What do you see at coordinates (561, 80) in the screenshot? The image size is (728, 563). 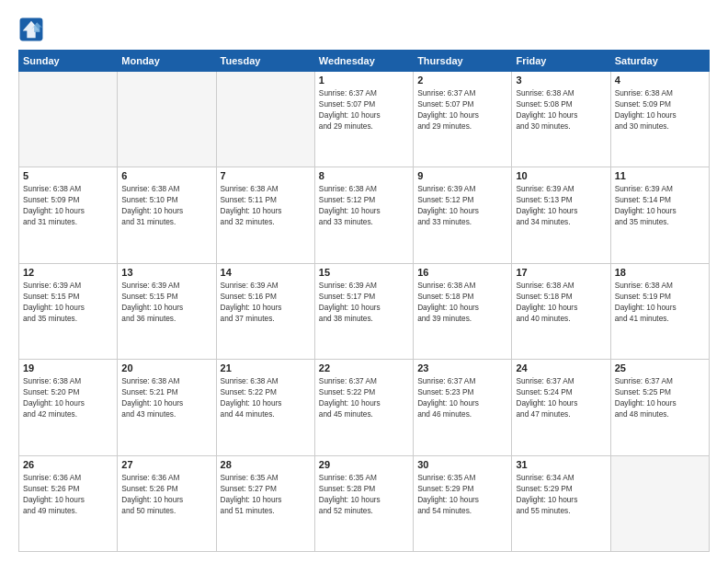 I see `day-number: 3` at bounding box center [561, 80].